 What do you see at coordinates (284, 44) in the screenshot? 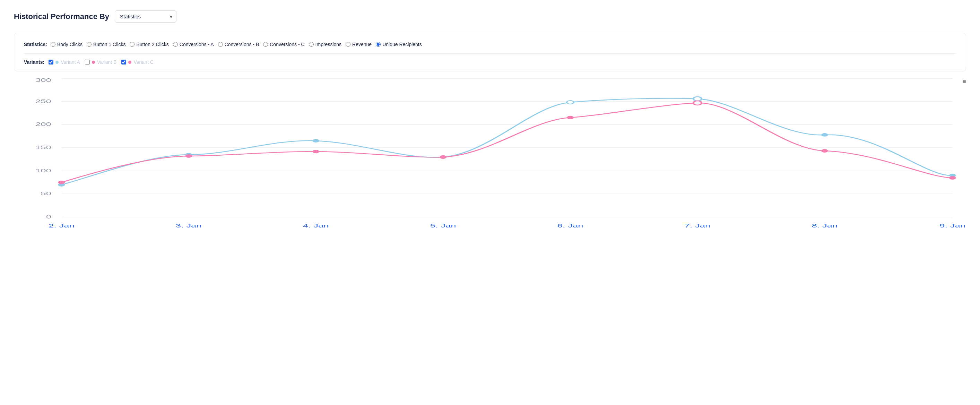
I see `radio-conversions-c: Conversions - C` at bounding box center [284, 44].